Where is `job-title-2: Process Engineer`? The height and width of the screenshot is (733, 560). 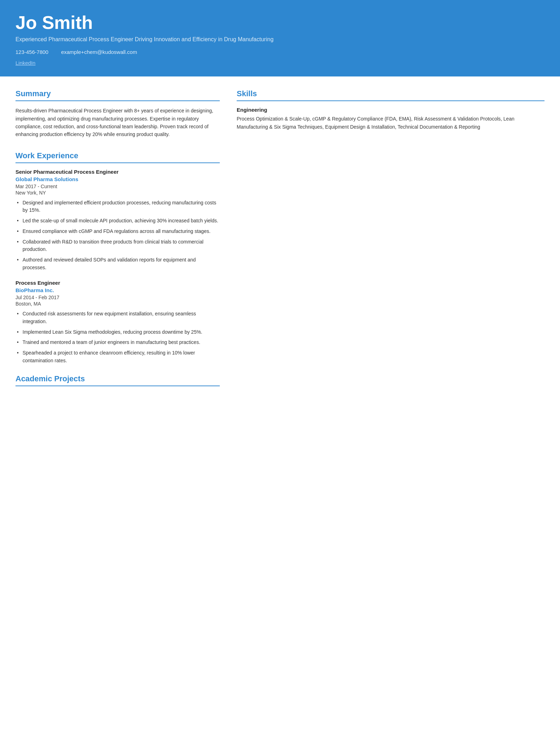
job-title-2: Process Engineer is located at coordinates (118, 283).